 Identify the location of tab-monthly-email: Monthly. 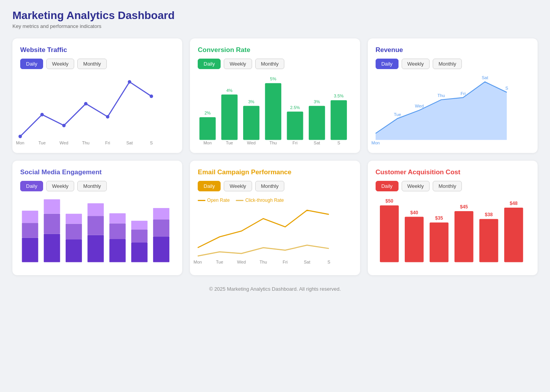
(270, 186).